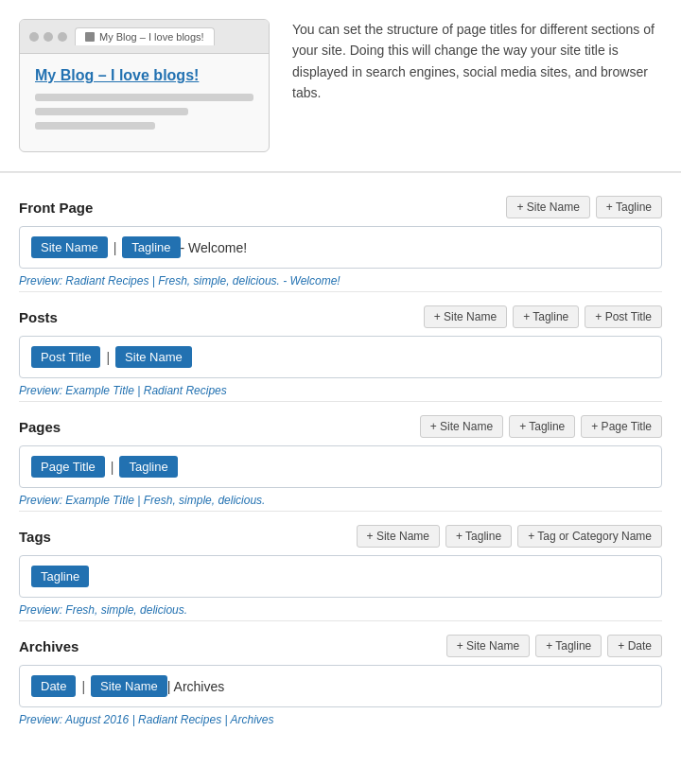 The width and height of the screenshot is (681, 784). I want to click on section-header-archives: Archives+ Site Name+ Tagline+ Date, so click(340, 643).